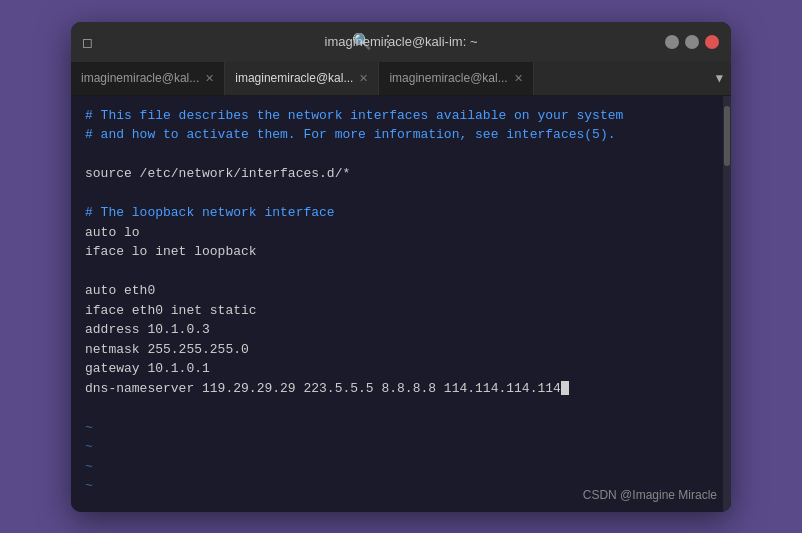 This screenshot has width=802, height=533. What do you see at coordinates (565, 388) in the screenshot?
I see `text-cursor` at bounding box center [565, 388].